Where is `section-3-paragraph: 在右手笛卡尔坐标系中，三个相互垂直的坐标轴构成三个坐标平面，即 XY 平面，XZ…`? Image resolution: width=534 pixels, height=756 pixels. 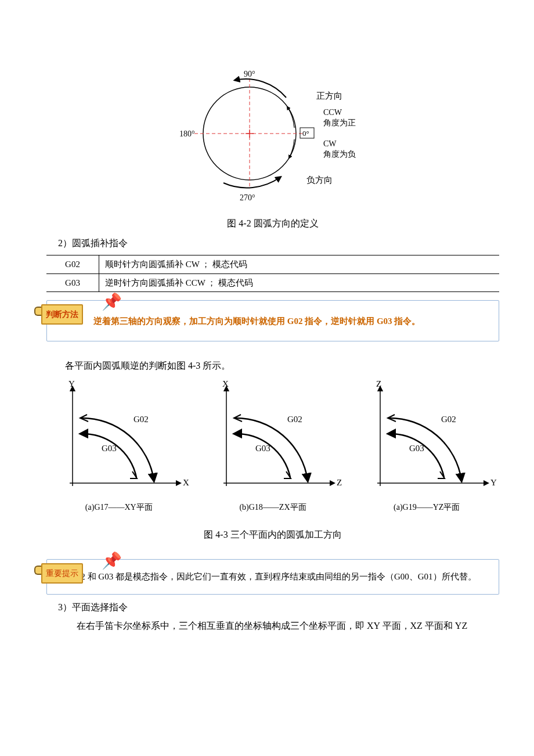
section-3-paragraph: 在右手笛卡尔坐标系中，三个相互垂直的坐标轴构成三个坐标平面，即 XY 平面，XZ… is located at coordinates (279, 626).